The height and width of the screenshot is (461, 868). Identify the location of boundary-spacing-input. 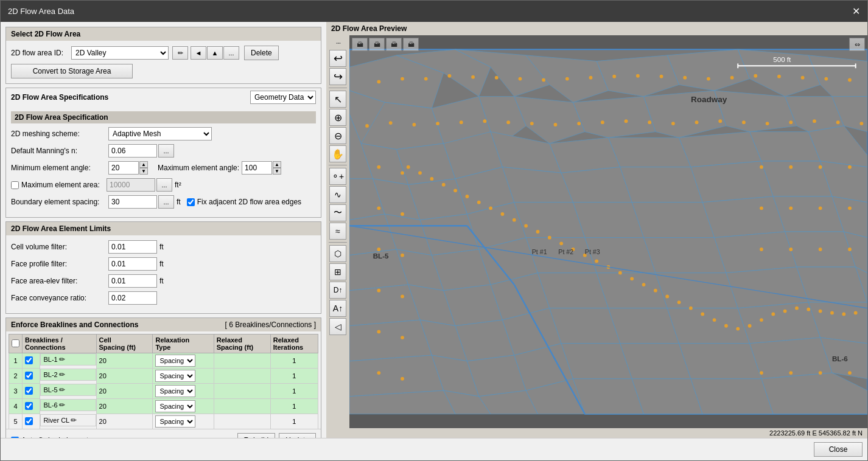
(133, 202).